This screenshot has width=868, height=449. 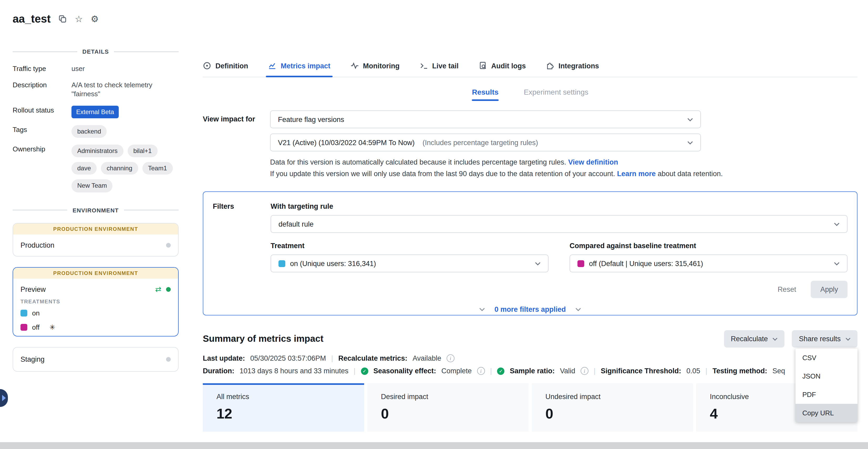 I want to click on tag-pill: backend, so click(x=89, y=131).